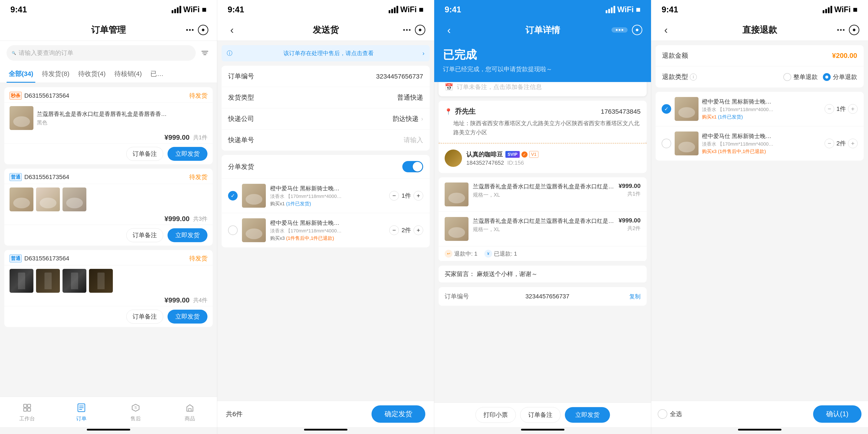  Describe the element at coordinates (157, 74) in the screenshot. I see `tab-more: 已…` at that location.